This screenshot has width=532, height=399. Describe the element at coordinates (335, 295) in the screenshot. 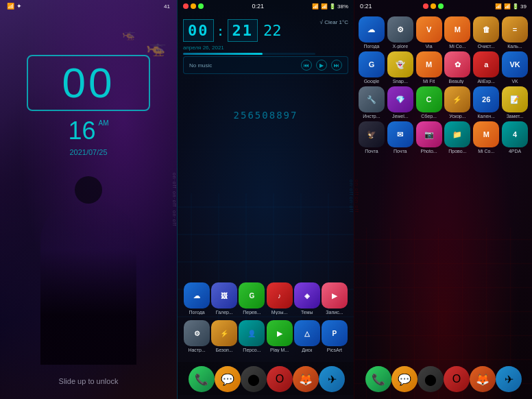

I see `app-icon-wrap: ▶` at that location.